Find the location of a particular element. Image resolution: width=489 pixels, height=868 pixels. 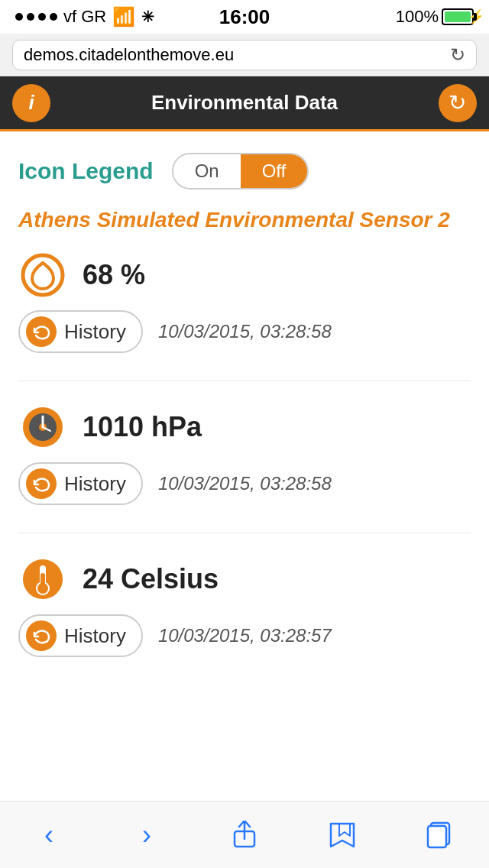

pressure-value: 1010 hPa is located at coordinates (142, 427).